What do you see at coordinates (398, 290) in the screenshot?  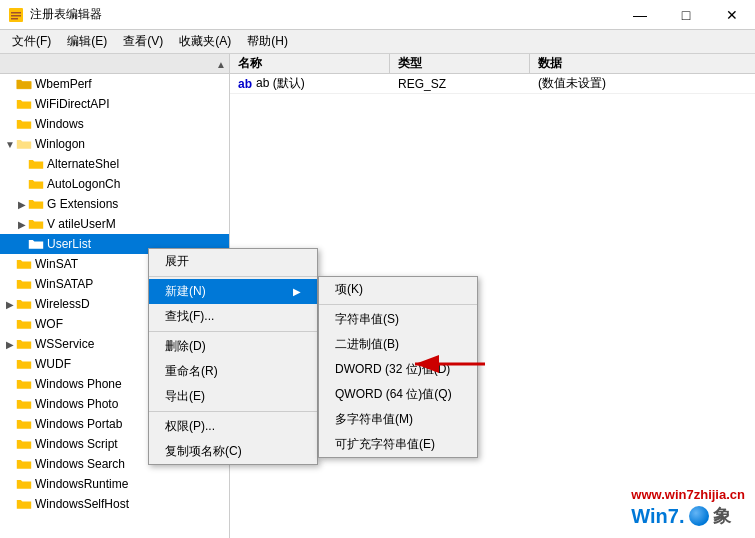 I see `sub-item-key: 项(K)` at bounding box center [398, 290].